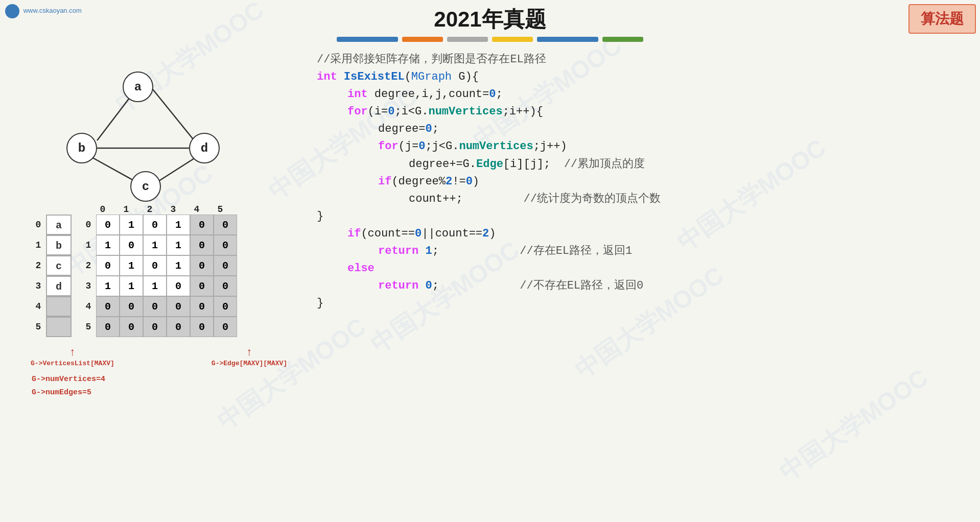  I want to click on page-title-text: 2021年真题, so click(489, 19).